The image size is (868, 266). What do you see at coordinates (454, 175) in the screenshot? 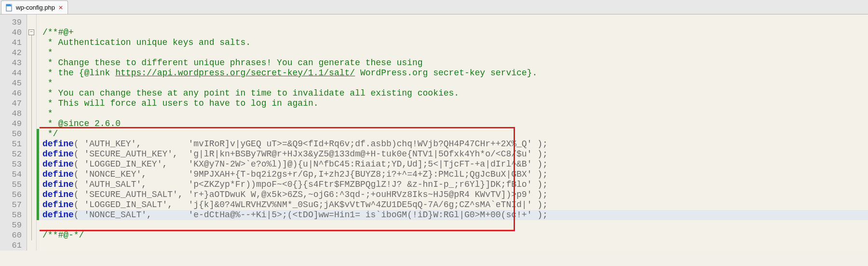
I see `code-line: define( 'NONCE_KEY', '9MPJXAH+{T-bq2i2gs…` at bounding box center [454, 175].